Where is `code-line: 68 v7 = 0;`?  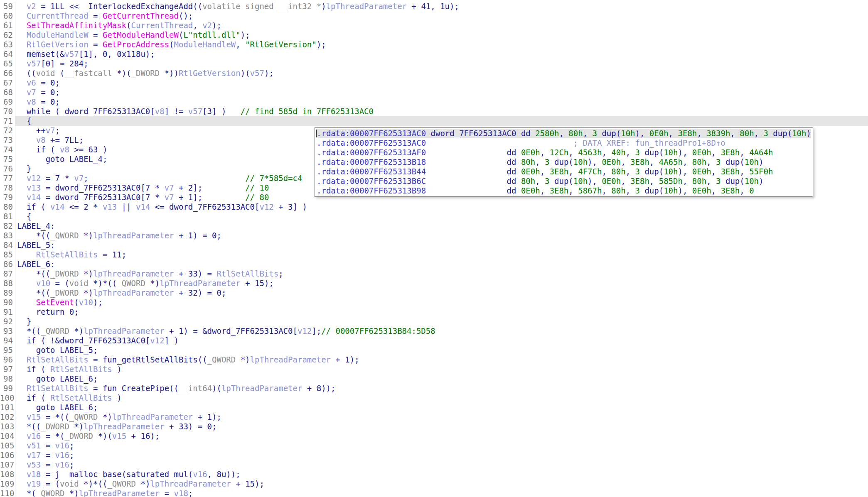
code-line: 68 v7 = 0; is located at coordinates (434, 92).